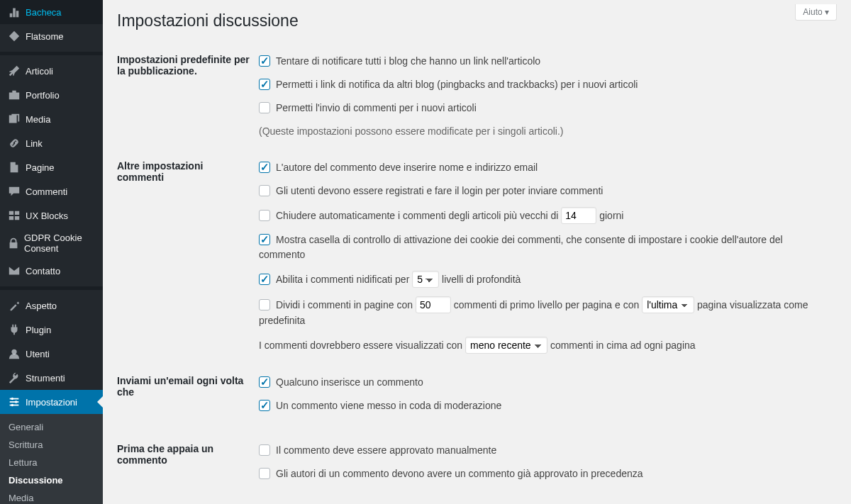  What do you see at coordinates (188, 466) in the screenshot?
I see `section-before-heading: Prima che appaia un commento` at bounding box center [188, 466].